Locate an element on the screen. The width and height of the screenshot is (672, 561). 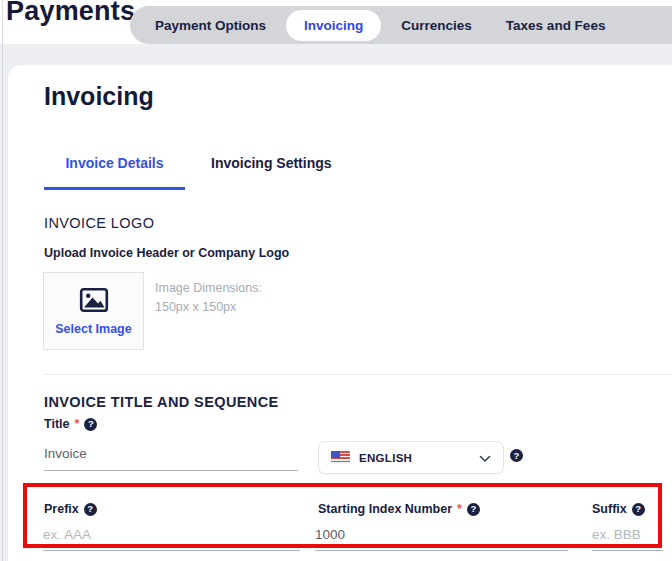
section-divider is located at coordinates (358, 374).